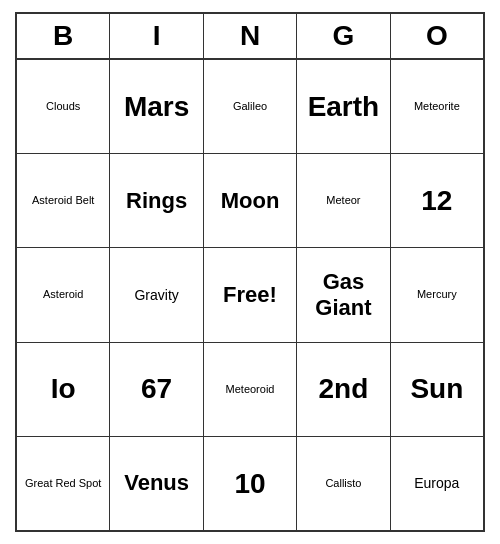 This screenshot has height=544, width=500. Describe the element at coordinates (343, 484) in the screenshot. I see `cell-text-4-3: Callisto` at that location.